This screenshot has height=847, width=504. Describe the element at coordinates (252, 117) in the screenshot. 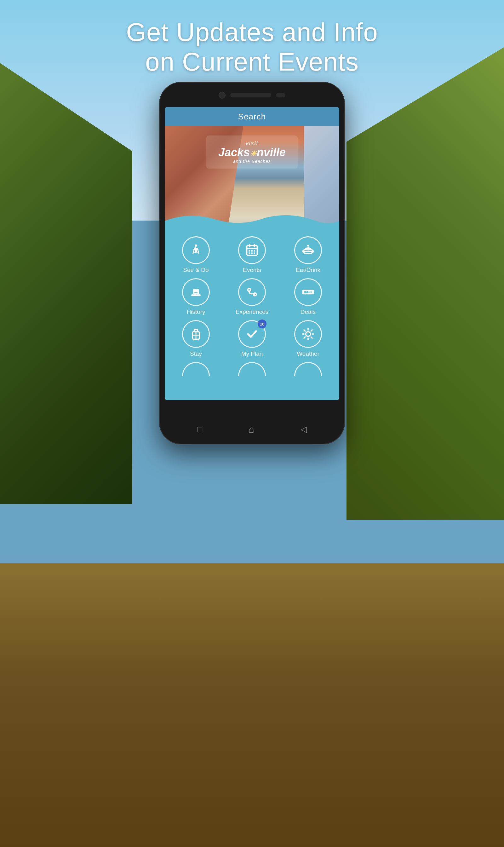

I see `search-bar: Search` at that location.